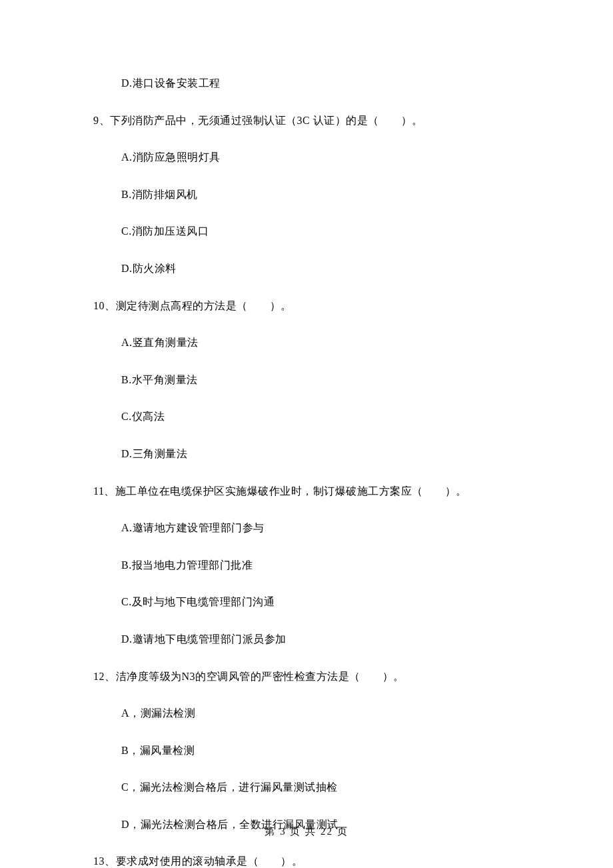 Image resolution: width=613 pixels, height=868 pixels. What do you see at coordinates (306, 417) in the screenshot?
I see `q10-option-c: C.仪高法` at bounding box center [306, 417].